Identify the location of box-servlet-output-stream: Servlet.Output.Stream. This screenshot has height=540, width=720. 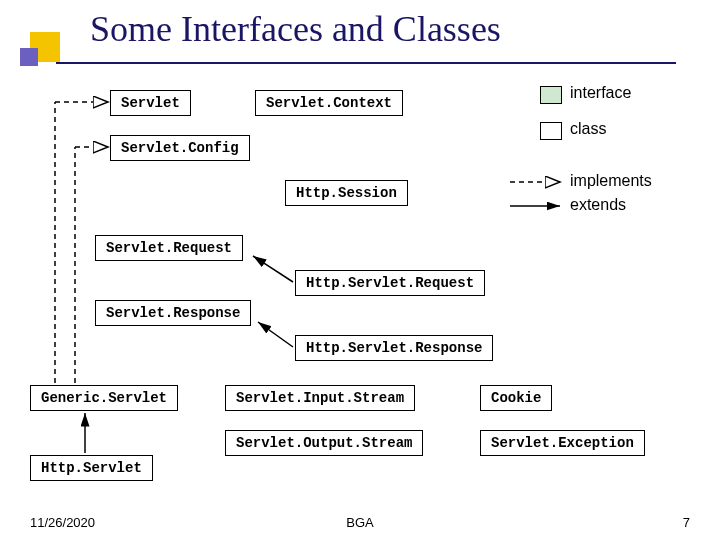
(324, 443).